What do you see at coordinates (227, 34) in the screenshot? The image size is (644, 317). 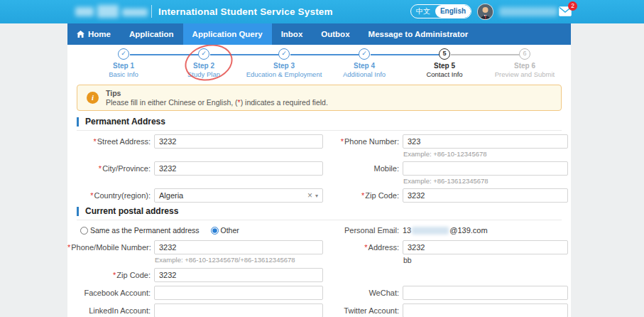 I see `nav-application-query: Application Query` at bounding box center [227, 34].